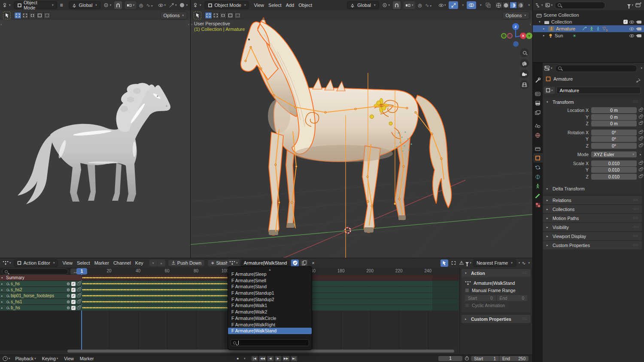 This screenshot has height=362, width=644. I want to click on outliner-row-collection: ▾ Collection ✓, so click(588, 22).